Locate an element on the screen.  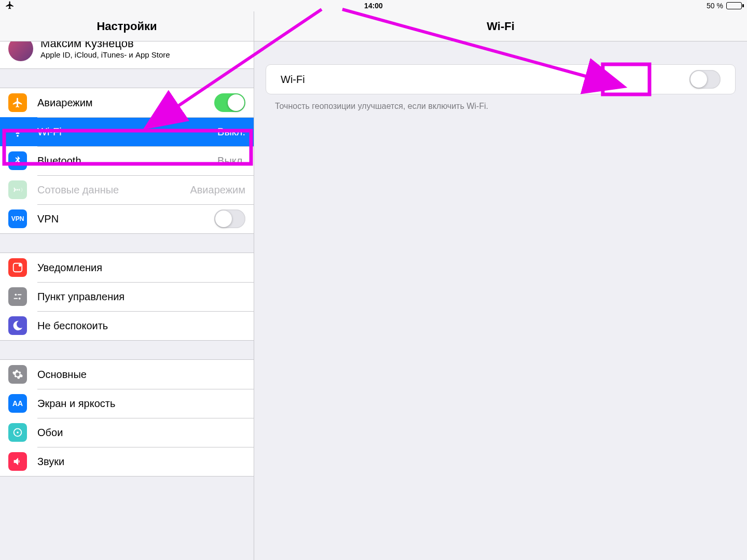
avatar is located at coordinates (21, 51).